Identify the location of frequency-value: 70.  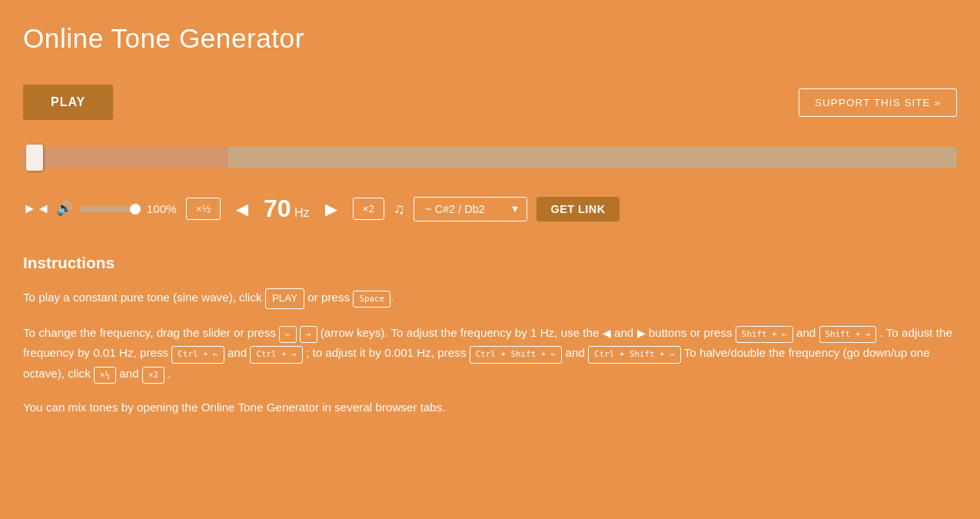
(277, 208).